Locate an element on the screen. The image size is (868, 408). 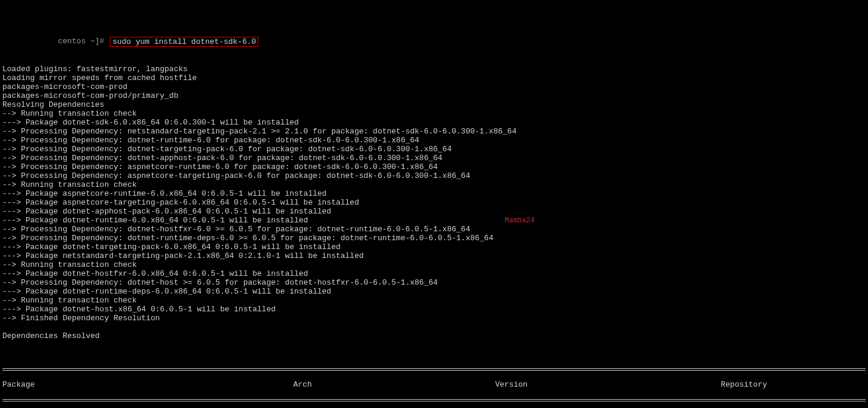
terminal-line: ---> Package dotnet-apphost-pack-6.0.x86… is located at coordinates (434, 211).